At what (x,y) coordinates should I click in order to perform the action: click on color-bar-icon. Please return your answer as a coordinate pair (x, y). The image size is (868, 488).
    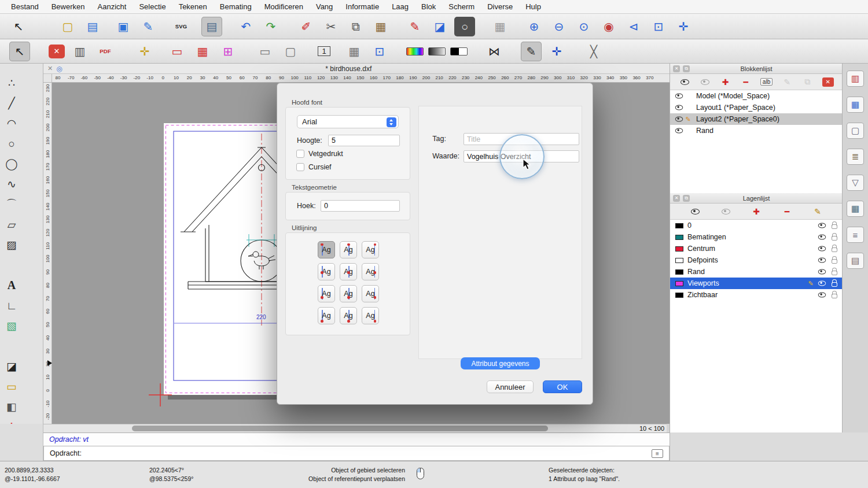
    Looking at the image, I should click on (415, 51).